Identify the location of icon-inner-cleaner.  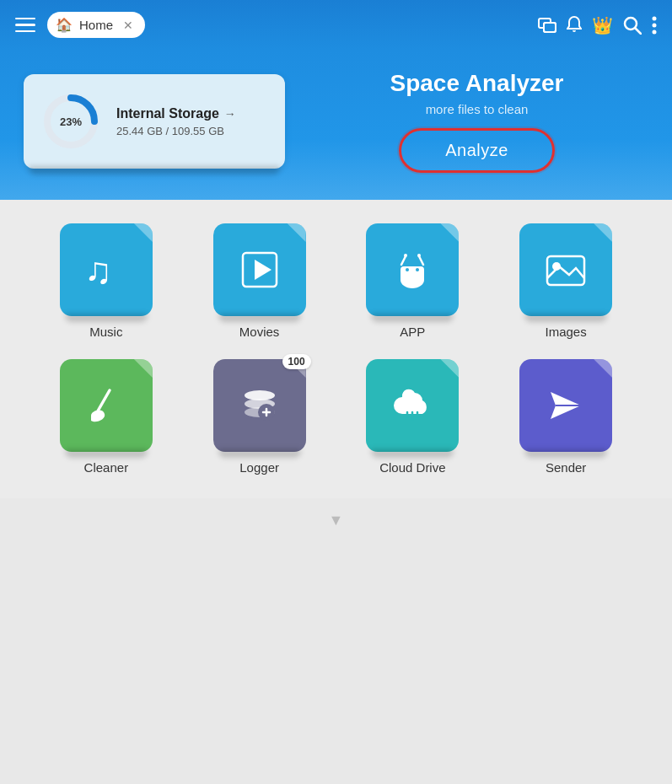
(106, 405).